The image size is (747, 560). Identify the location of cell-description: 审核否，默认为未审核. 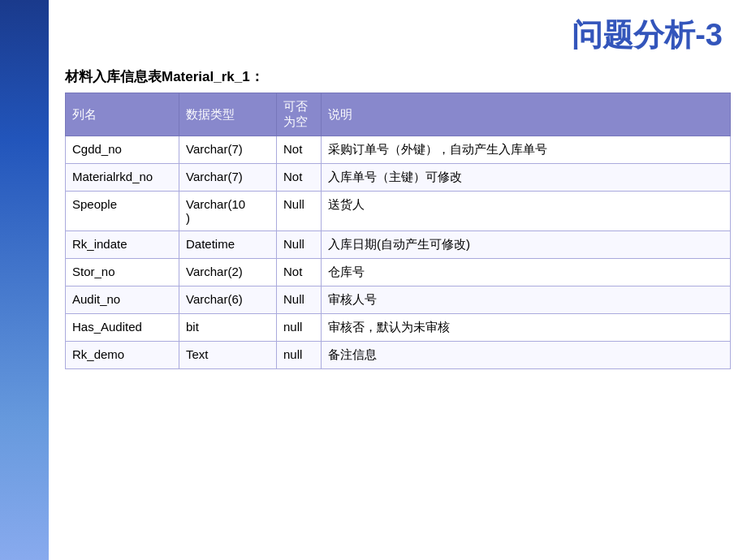
(526, 328).